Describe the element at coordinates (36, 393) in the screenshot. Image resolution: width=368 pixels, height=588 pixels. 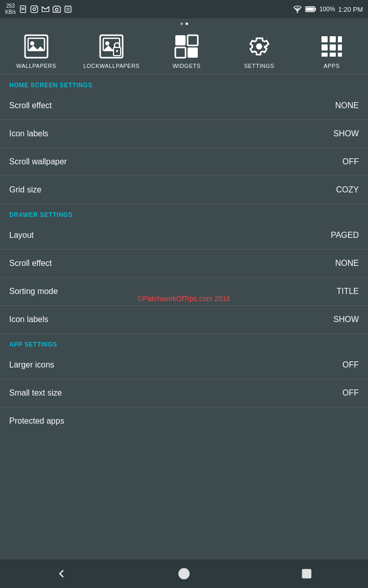
I see `small-text-size-label: Small text size` at that location.